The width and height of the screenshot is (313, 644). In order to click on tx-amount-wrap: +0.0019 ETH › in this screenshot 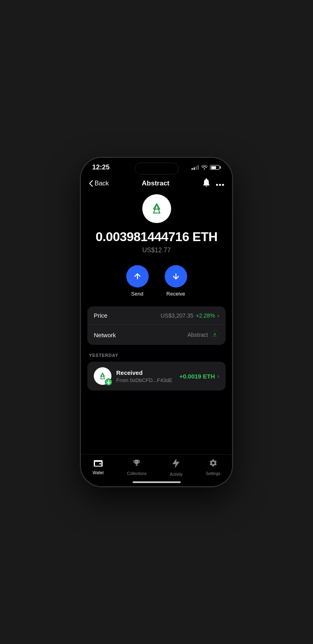, I will do `click(200, 376)`.